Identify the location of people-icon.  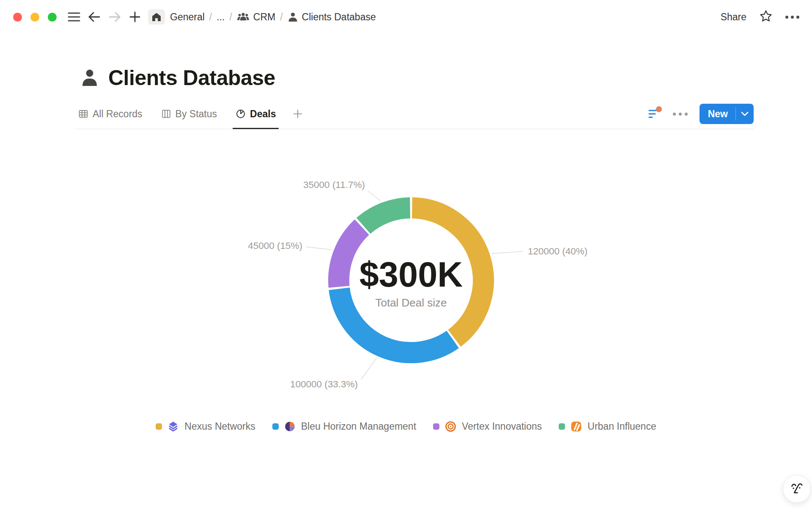
(243, 17).